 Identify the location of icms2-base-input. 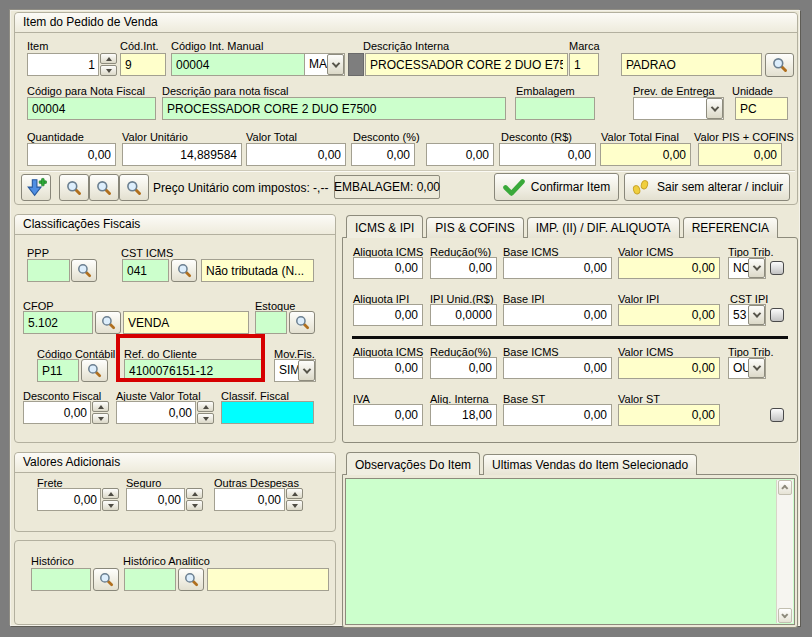
(558, 368).